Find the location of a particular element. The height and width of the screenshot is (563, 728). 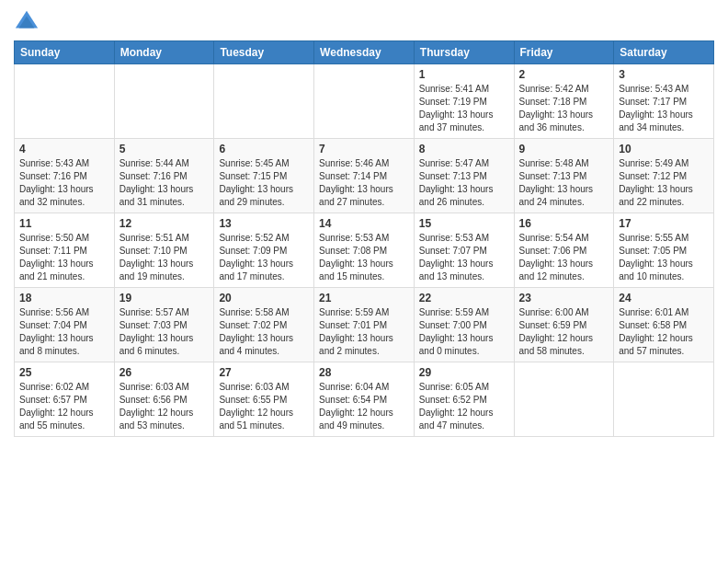

calendar-cell: 13Sunrise: 5:52 AM Sunset: 7:09 PM Dayli… is located at coordinates (265, 250).